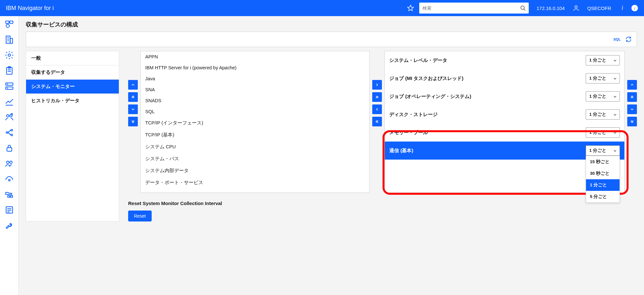 The image size is (644, 295). Describe the element at coordinates (133, 109) in the screenshot. I see `move-down-button` at that location.